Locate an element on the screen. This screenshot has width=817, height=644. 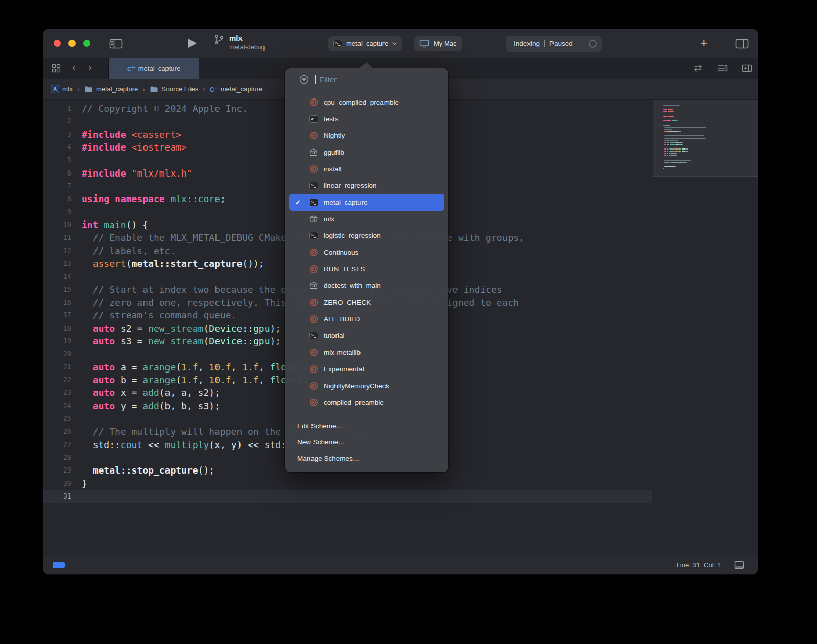
line-number: 17 is located at coordinates (57, 315).